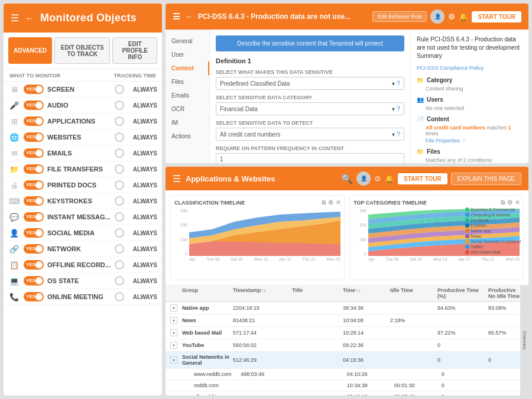  I want to click on chart2-x-labels: AprTue 08Sat 09Wed 13Apr 17Thu 21Mon 25, so click(444, 262).